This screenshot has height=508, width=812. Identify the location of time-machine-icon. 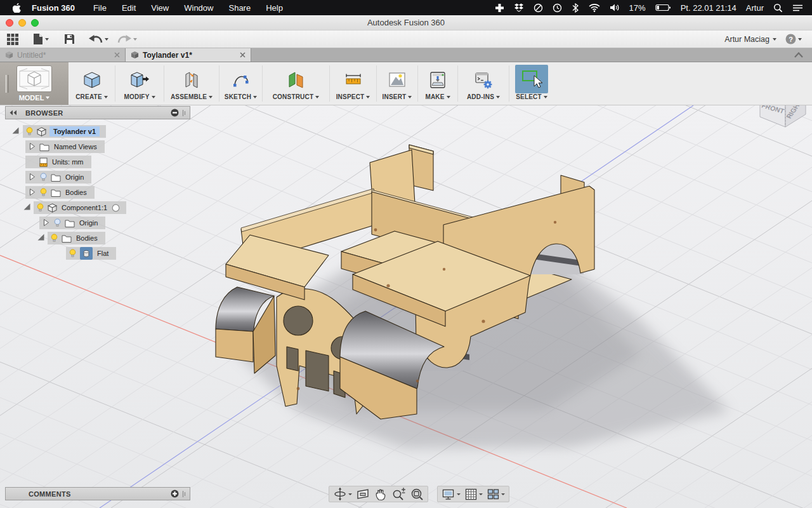
(557, 8).